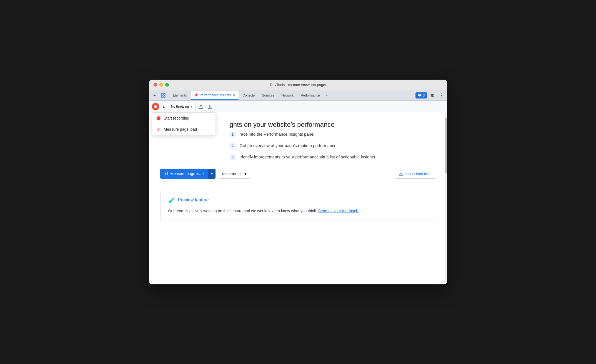  I want to click on chat-icon: 💬, so click(420, 95).